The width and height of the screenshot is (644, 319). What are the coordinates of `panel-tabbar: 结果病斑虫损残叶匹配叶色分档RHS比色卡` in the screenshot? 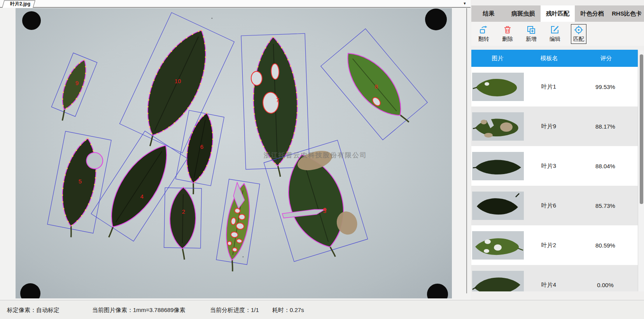 It's located at (558, 14).